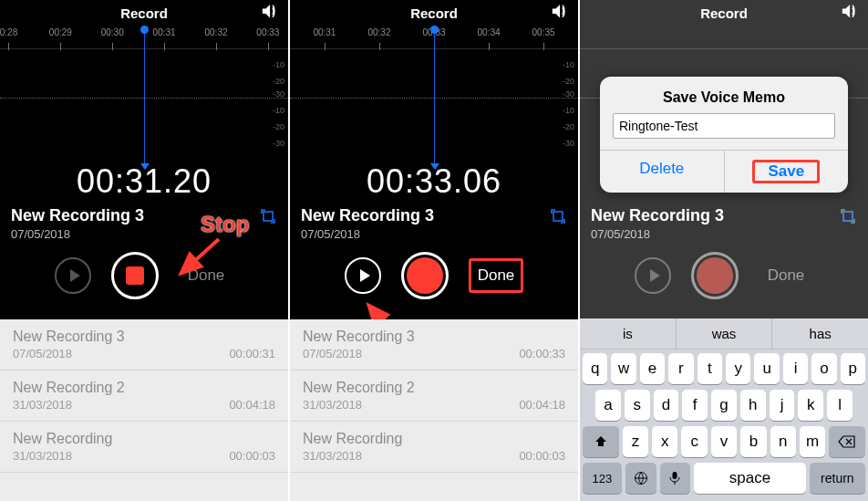 This screenshot has width=868, height=501. What do you see at coordinates (753, 442) in the screenshot?
I see `key-b: b` at bounding box center [753, 442].